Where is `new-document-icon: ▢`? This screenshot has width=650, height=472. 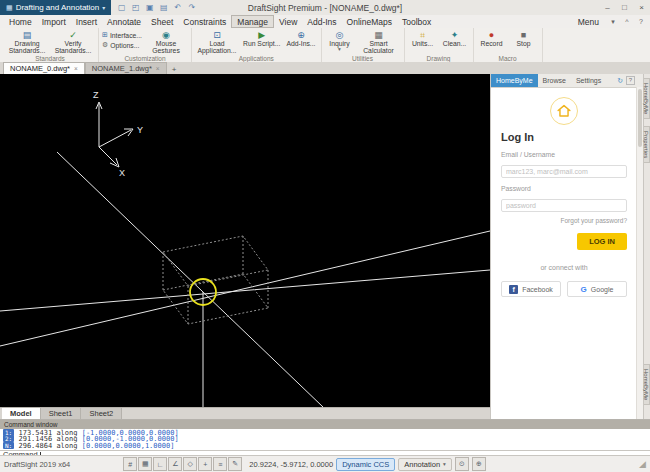
new-document-icon: ▢ is located at coordinates (122, 8).